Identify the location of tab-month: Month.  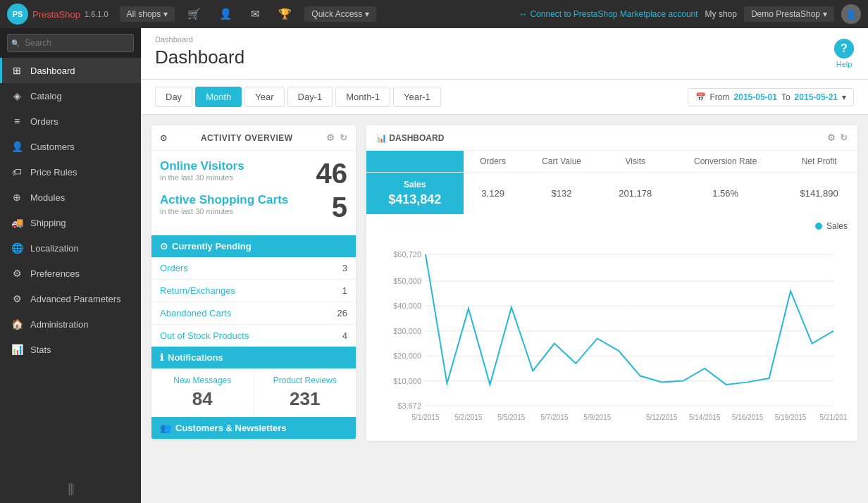
(218, 97).